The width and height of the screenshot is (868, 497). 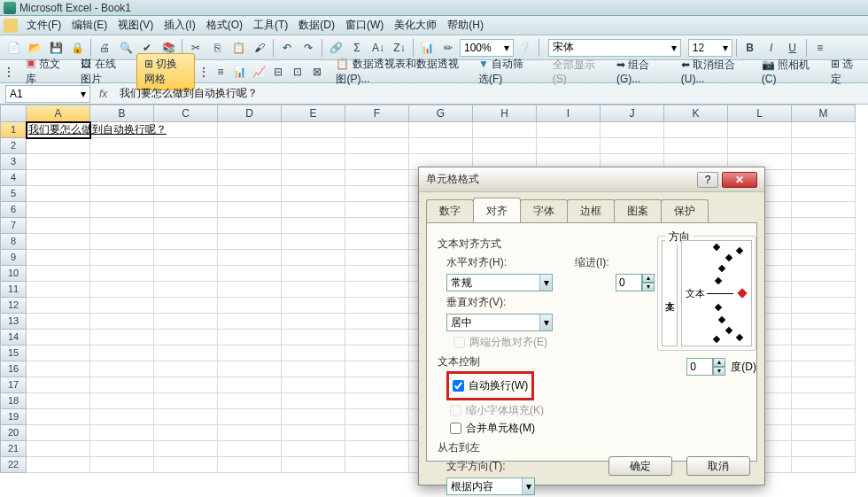 I want to click on pivot-button: 📋 数据透视表和数据透视图(P)..., so click(x=397, y=72).